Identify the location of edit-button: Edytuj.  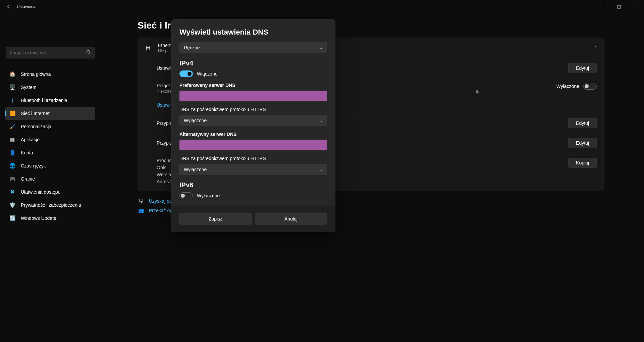
(582, 68).